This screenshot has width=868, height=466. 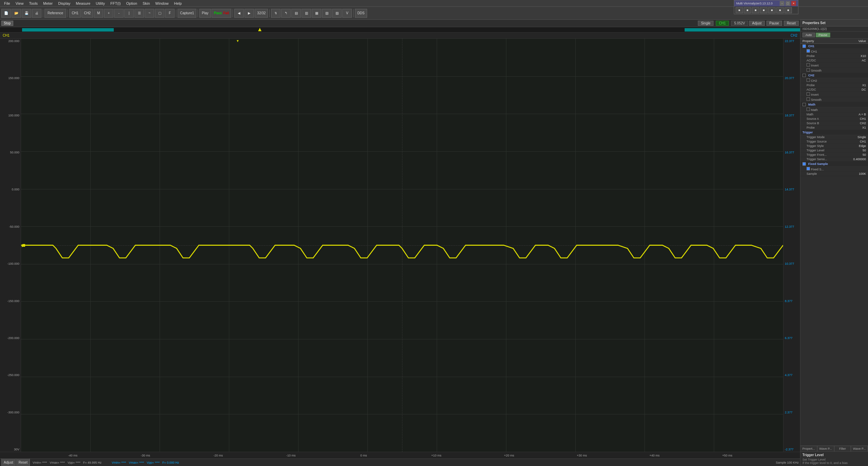 What do you see at coordinates (327, 13) in the screenshot?
I see `scope-mode4: ▧` at bounding box center [327, 13].